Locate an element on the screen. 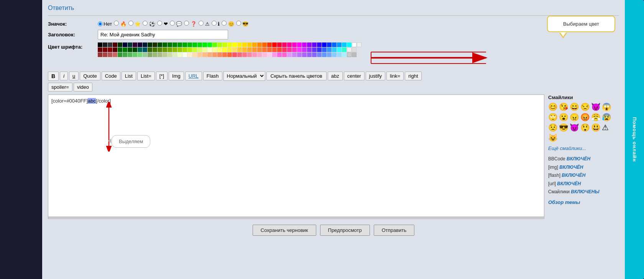 Image resolution: width=644 pixels, height=279 pixels. hide-colors-button: Скрыть панель цветов is located at coordinates (297, 76).